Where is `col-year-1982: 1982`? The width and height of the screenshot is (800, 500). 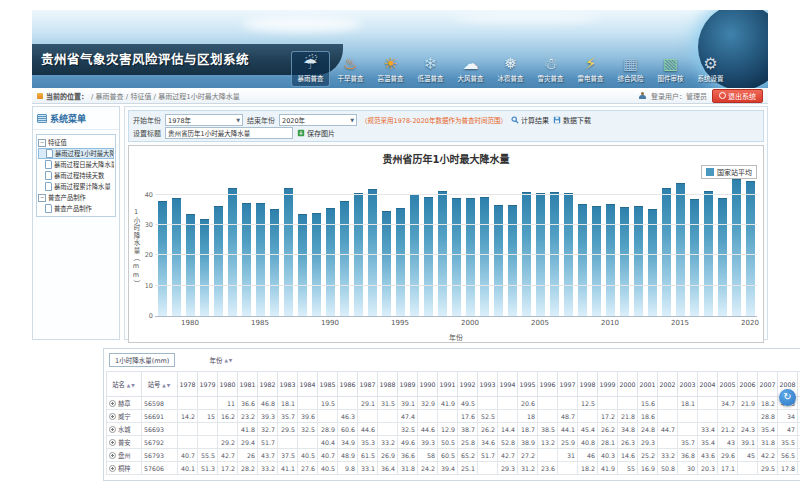 col-year-1982: 1982 is located at coordinates (268, 384).